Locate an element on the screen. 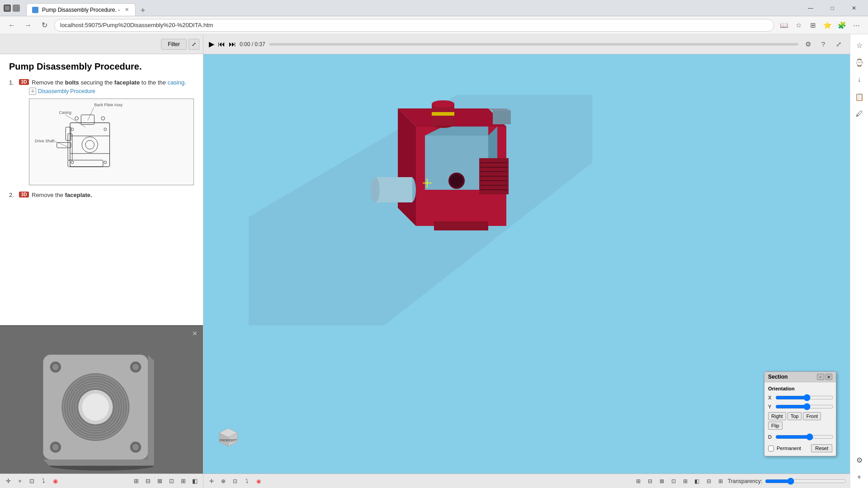 This screenshot has width=868, height=488. viewer-settings-button: ⚙ is located at coordinates (808, 44).